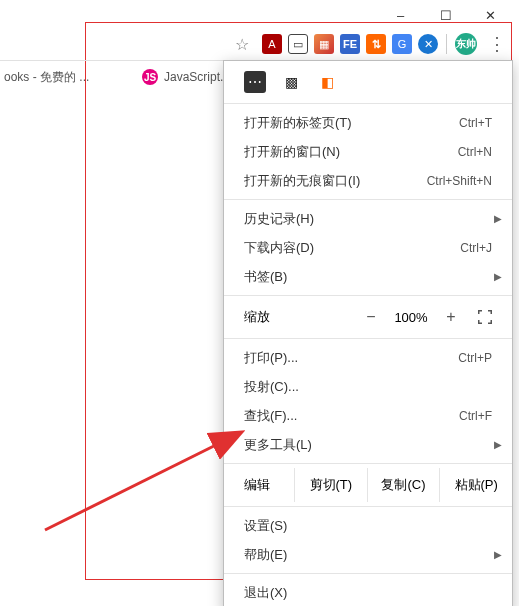 The height and width of the screenshot is (606, 519). I want to click on menu-shortcut: Ctrl+F, so click(476, 416).